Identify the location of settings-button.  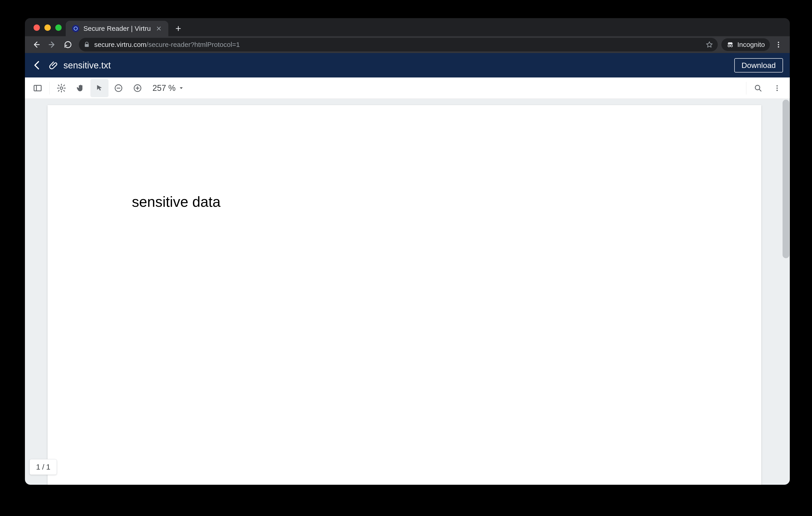
(61, 88).